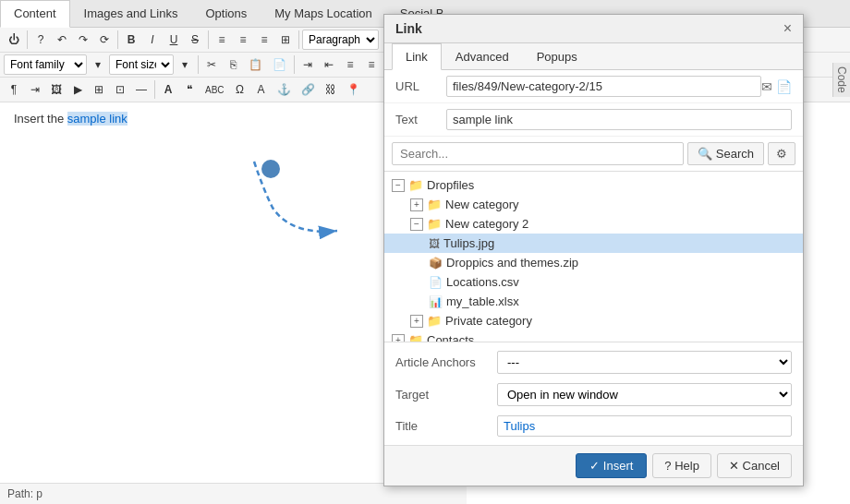  I want to click on modal-footer: ✓ Insert ? Help ✕ Cancel, so click(593, 465).